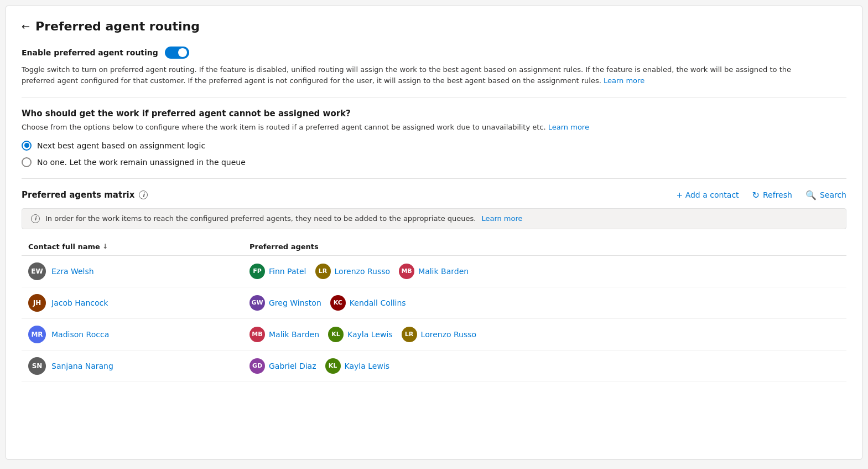  I want to click on info-banner-learn-more-link: Learn more, so click(502, 218).